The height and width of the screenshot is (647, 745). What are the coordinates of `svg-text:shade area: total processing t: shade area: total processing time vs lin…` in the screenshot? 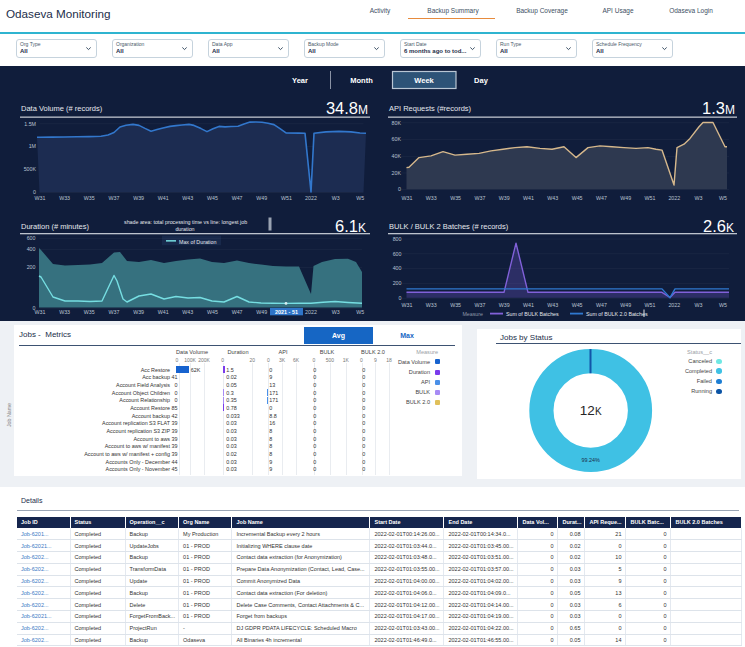 It's located at (186, 222).